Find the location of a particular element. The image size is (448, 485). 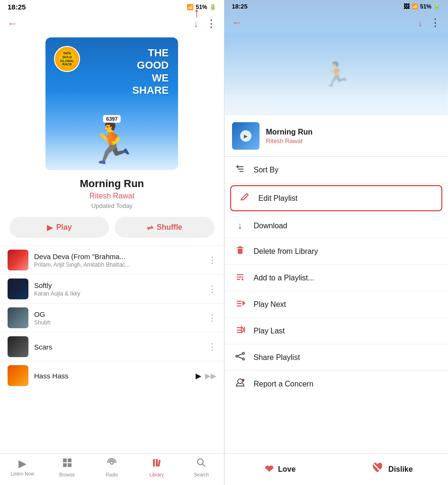

album-art-text: THE GOOD WE SHARE is located at coordinates (151, 72).